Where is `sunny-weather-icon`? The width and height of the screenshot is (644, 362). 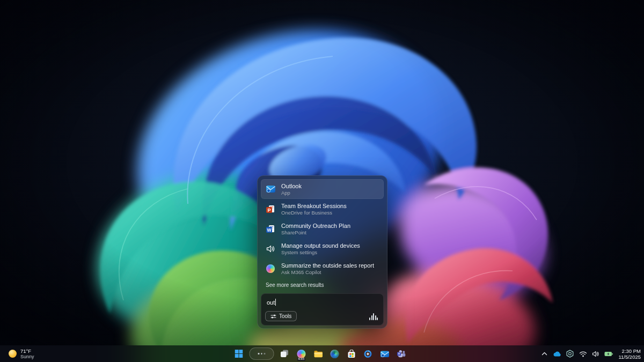 sunny-weather-icon is located at coordinates (13, 354).